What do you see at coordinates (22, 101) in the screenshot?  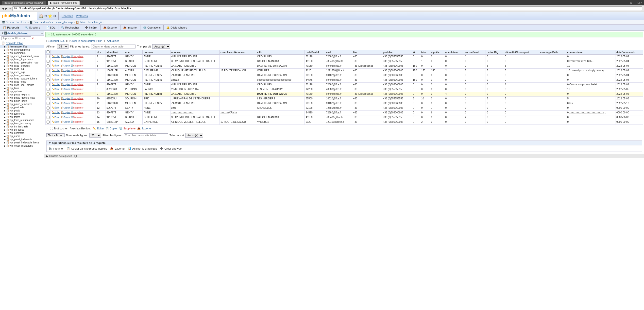 I see `sidebar-item-wp_pmxe_posts: ▶ 📋 wp_pmxe_posts` at bounding box center [22, 101].